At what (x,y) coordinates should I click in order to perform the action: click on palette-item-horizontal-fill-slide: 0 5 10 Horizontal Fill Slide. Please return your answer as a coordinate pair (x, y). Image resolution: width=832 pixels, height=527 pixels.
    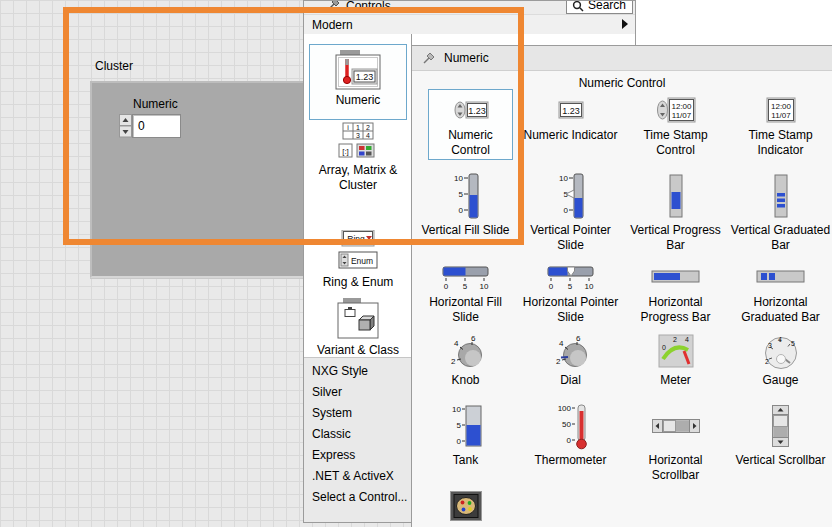
    Looking at the image, I should click on (466, 291).